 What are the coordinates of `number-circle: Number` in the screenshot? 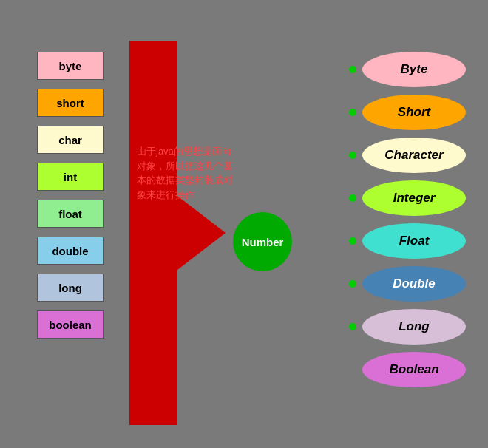 It's located at (262, 242).